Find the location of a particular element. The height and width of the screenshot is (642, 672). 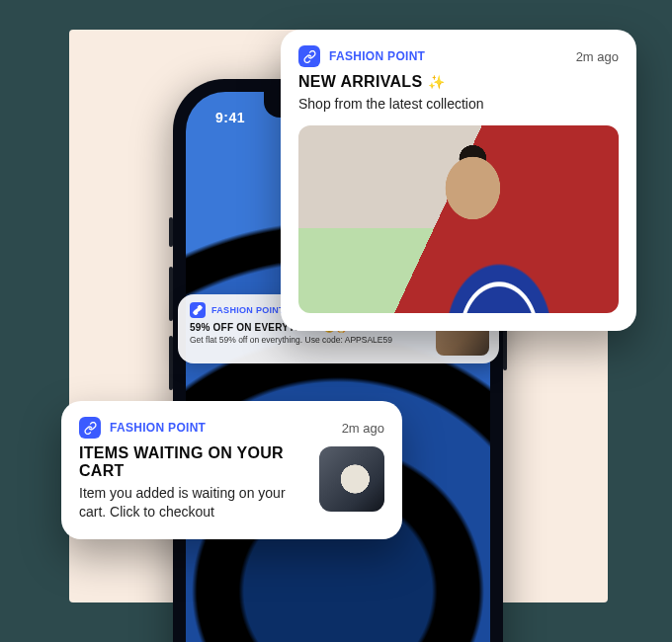

notification-title: NEW ARRIVALS ✨ is located at coordinates (459, 82).